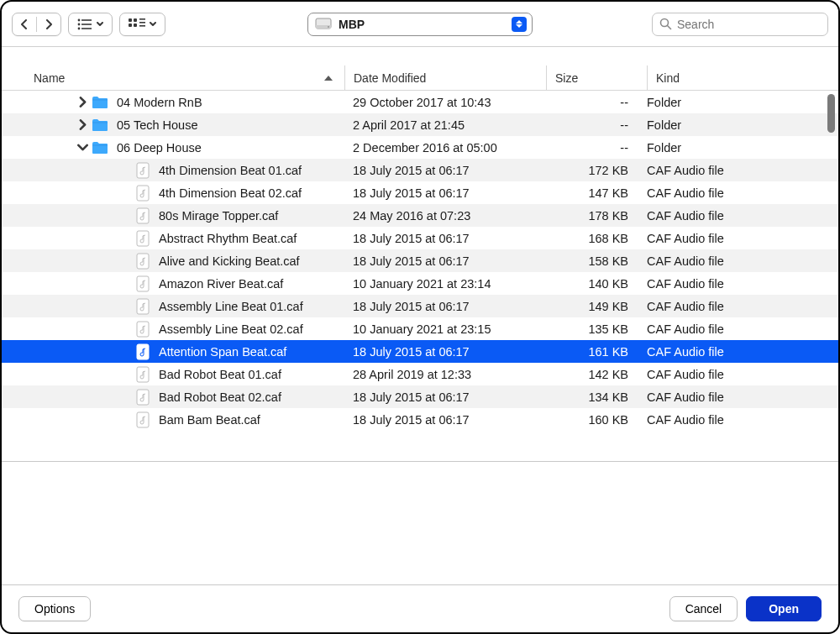 This screenshot has width=840, height=634. What do you see at coordinates (420, 24) in the screenshot?
I see `location-dropdown: MBP` at bounding box center [420, 24].